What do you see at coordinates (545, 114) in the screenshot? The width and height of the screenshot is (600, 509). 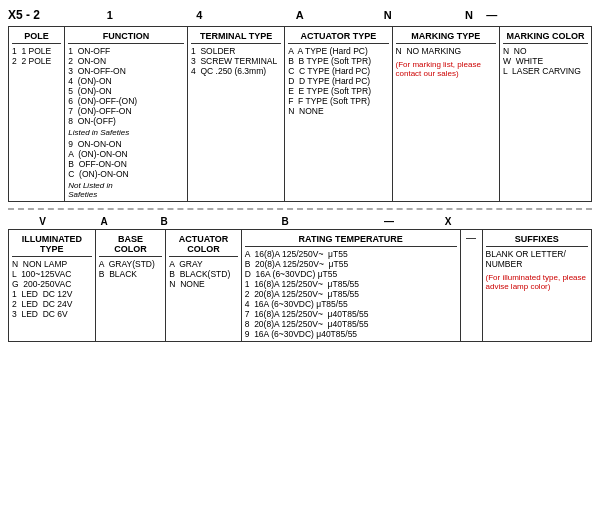 I see `marking-color-column: MARKING COLOR N NO W WHITE L LASER CARVI…` at bounding box center [545, 114].